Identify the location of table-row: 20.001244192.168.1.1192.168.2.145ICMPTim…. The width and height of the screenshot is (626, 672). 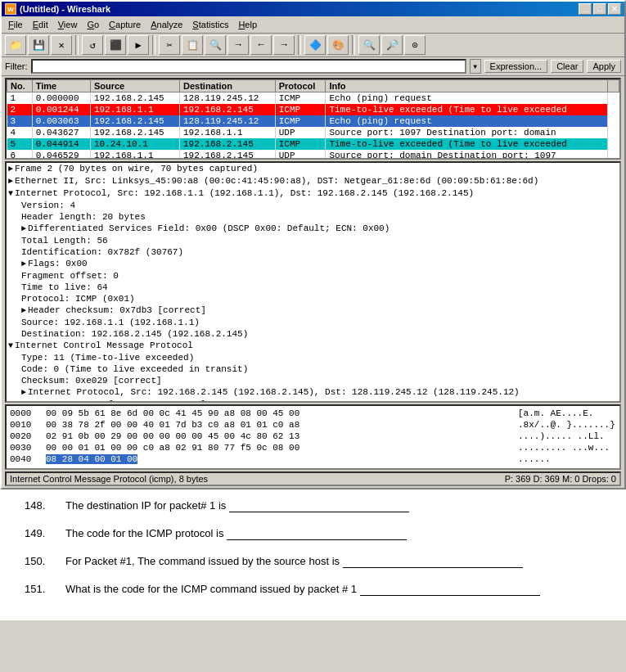
(313, 110).